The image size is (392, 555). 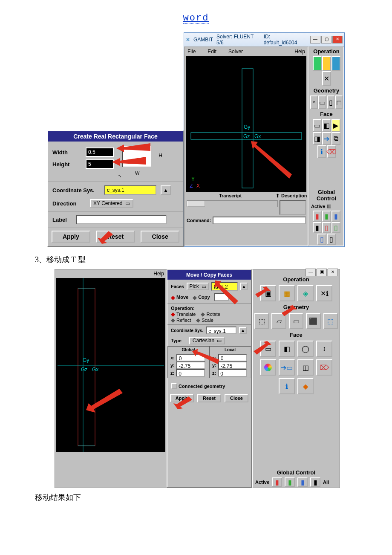 What do you see at coordinates (173, 296) in the screenshot?
I see `move-radio` at bounding box center [173, 296].